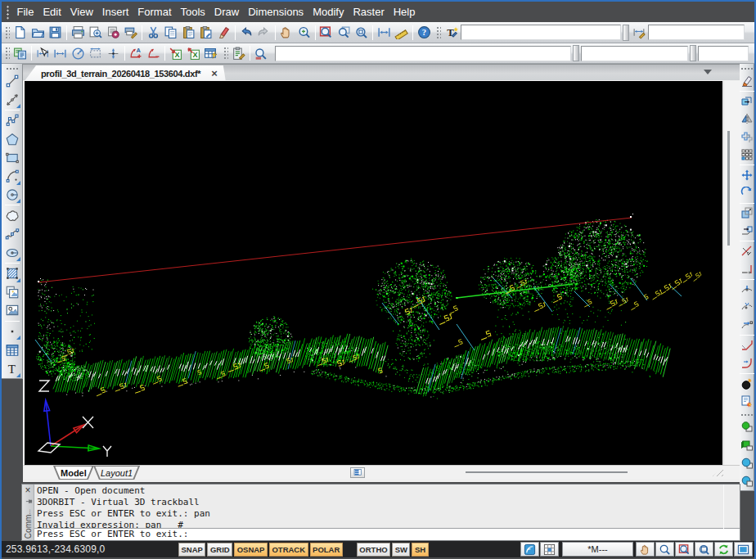 Image resolution: width=756 pixels, height=559 pixels. Describe the element at coordinates (125, 74) in the screenshot. I see `document-tab: profil_3d_terrain_20260418_153604.dxf* ×` at that location.